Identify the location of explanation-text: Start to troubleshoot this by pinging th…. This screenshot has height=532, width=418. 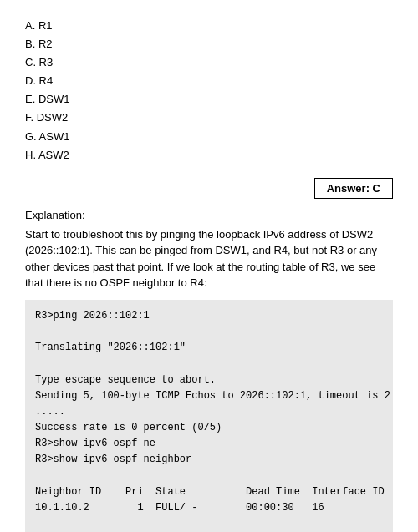
(209, 259).